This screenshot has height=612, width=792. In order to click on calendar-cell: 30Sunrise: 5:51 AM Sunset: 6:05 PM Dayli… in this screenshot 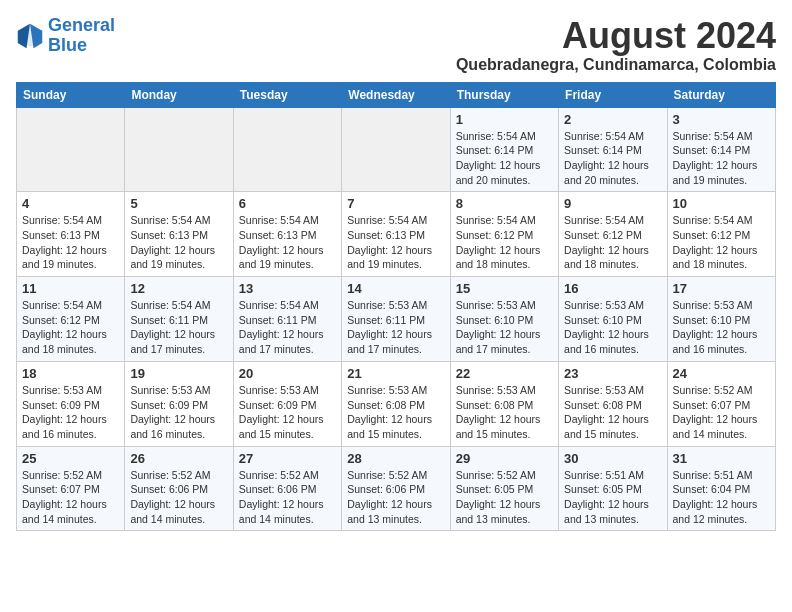, I will do `click(613, 488)`.